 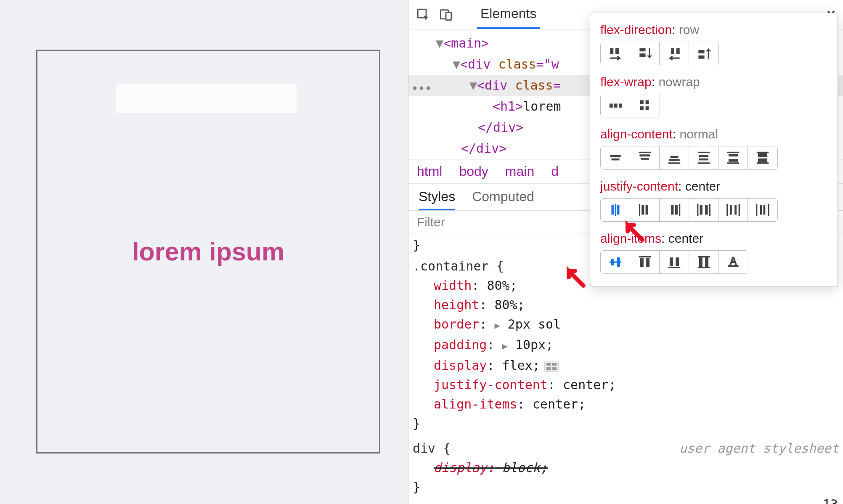 I want to click on crumb-body: body, so click(x=474, y=172).